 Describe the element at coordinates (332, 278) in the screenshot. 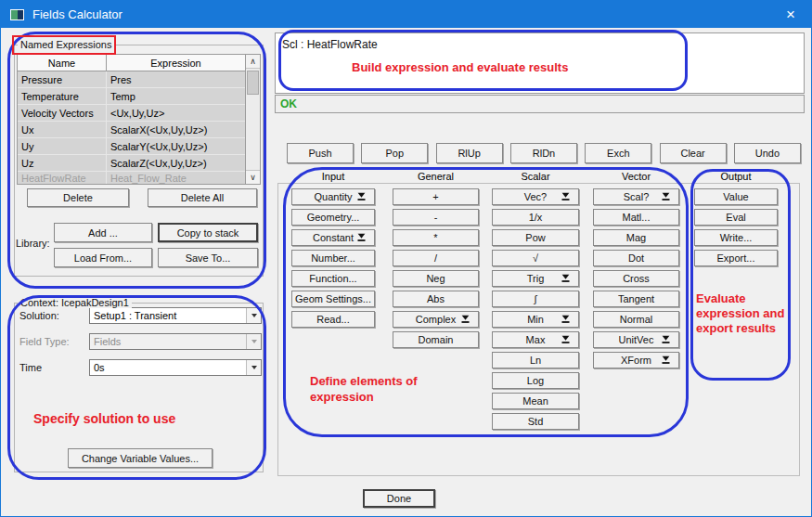

I see `calc-button-label: Function...` at that location.